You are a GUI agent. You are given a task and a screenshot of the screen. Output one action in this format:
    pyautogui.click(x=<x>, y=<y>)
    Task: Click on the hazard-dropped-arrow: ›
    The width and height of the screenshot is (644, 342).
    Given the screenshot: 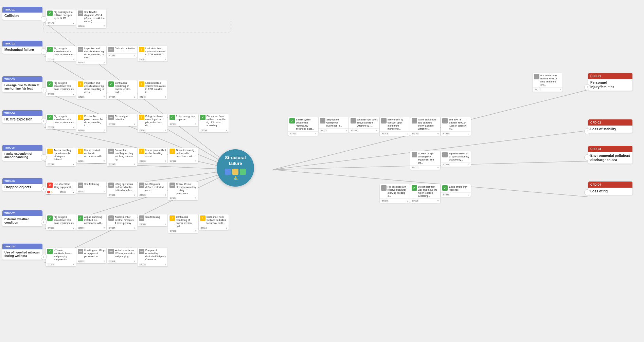 What is the action you would take?
    pyautogui.click(x=44, y=189)
    